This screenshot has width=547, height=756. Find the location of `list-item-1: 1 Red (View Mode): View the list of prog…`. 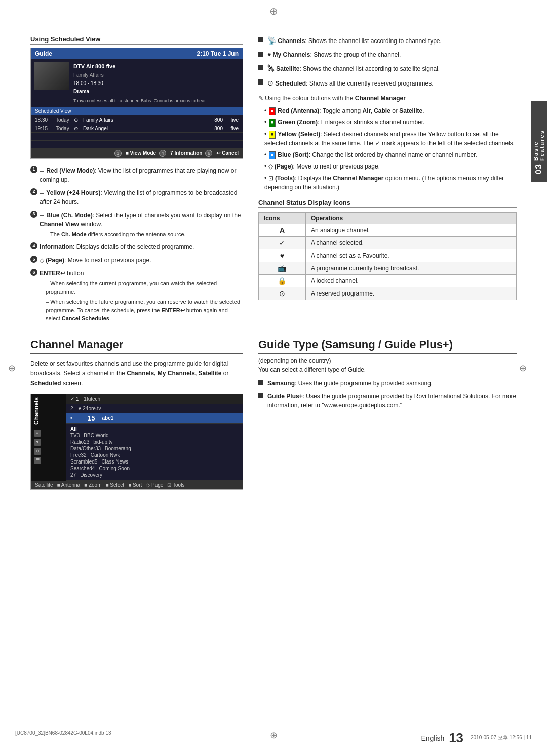

list-item-1: 1 Red (View Mode): View the list of prog… is located at coordinates (137, 175).